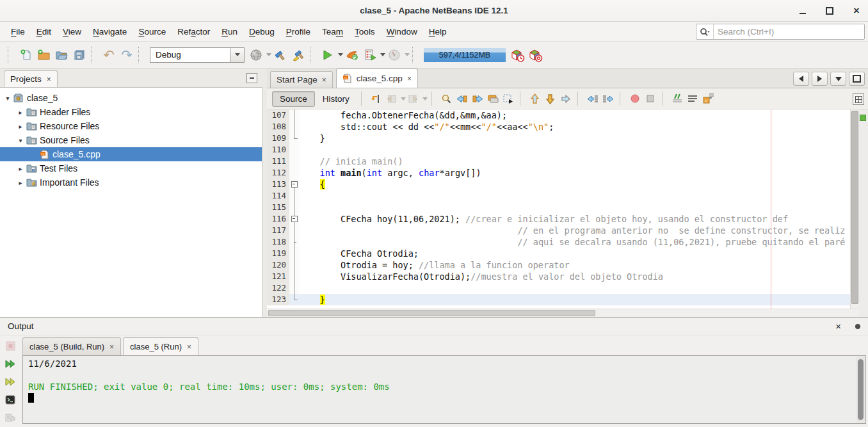 The image size is (868, 427). What do you see at coordinates (131, 154) in the screenshot?
I see `tree-item-clase-5-cpp: ccclase_5.cpp` at bounding box center [131, 154].